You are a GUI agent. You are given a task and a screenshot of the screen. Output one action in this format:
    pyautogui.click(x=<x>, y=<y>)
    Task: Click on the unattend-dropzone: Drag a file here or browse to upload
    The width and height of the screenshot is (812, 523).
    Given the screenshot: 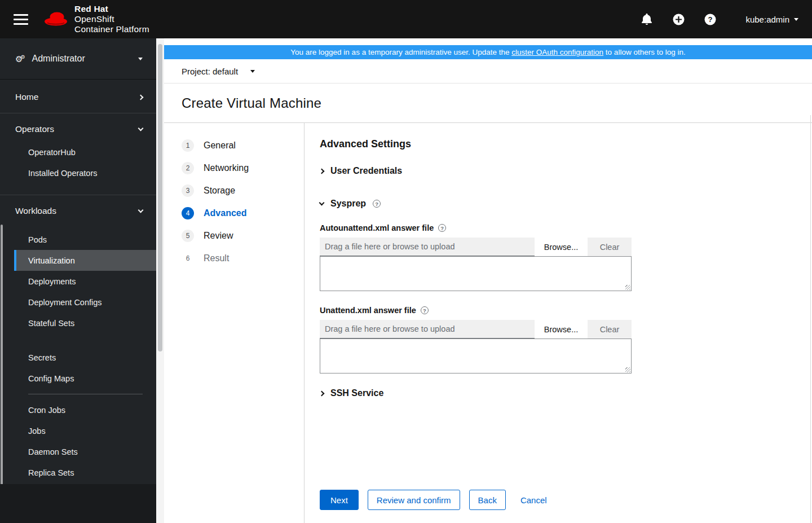 What is the action you would take?
    pyautogui.click(x=427, y=329)
    